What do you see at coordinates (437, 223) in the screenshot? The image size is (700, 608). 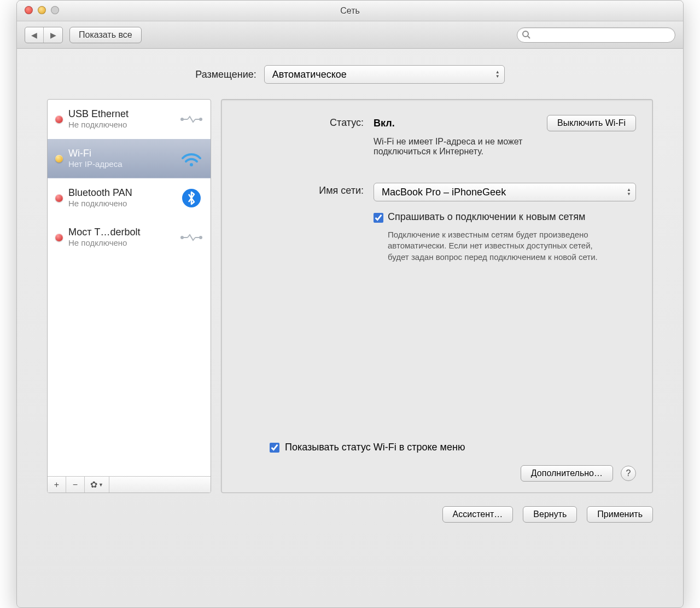 I see `network-name-row: Имя сети: MacBook Pro – iPhoneGeek ▲▼ Сп…` at bounding box center [437, 223].